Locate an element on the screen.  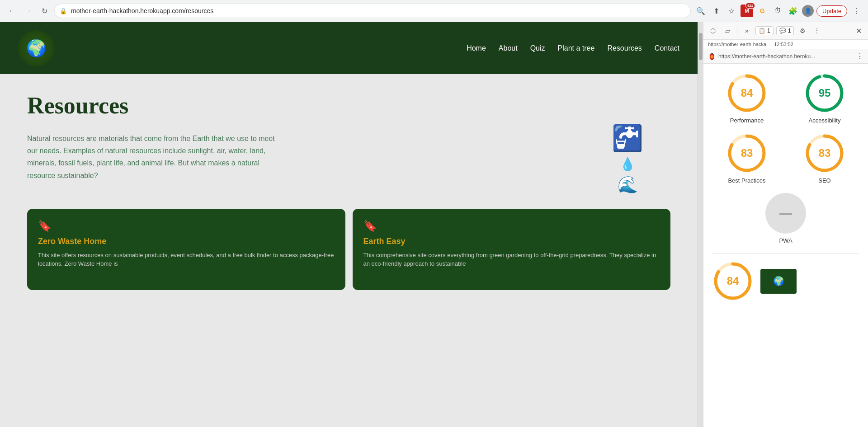
panel-badge-icon-1: 📋 is located at coordinates (762, 31).